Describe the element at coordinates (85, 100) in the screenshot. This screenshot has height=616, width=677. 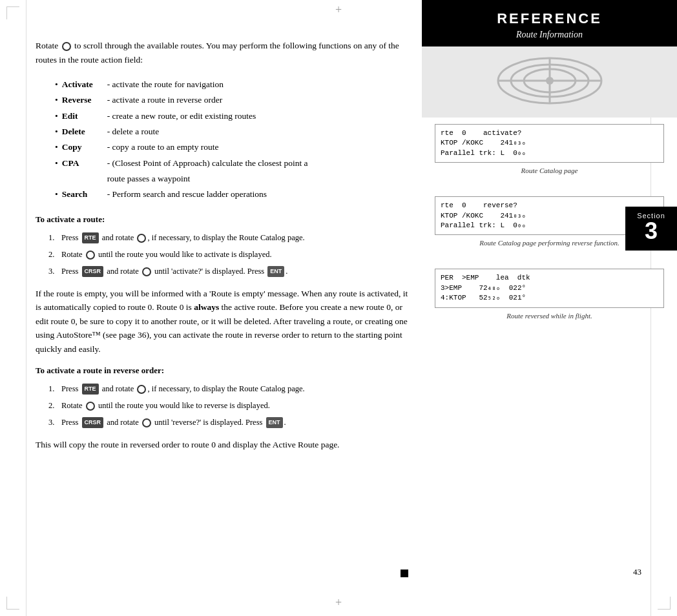
I see `term-reverse: Reverse` at that location.